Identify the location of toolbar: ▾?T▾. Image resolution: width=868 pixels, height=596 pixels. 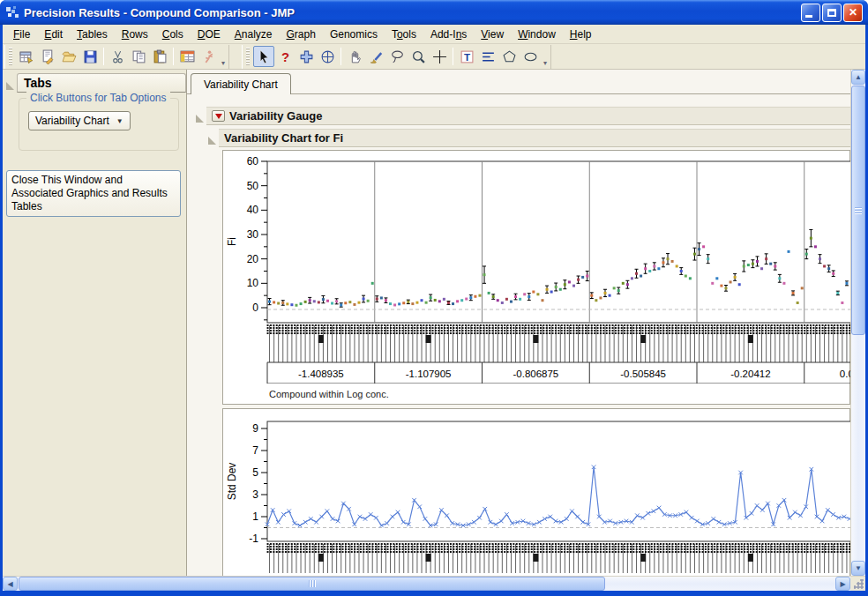
(434, 56).